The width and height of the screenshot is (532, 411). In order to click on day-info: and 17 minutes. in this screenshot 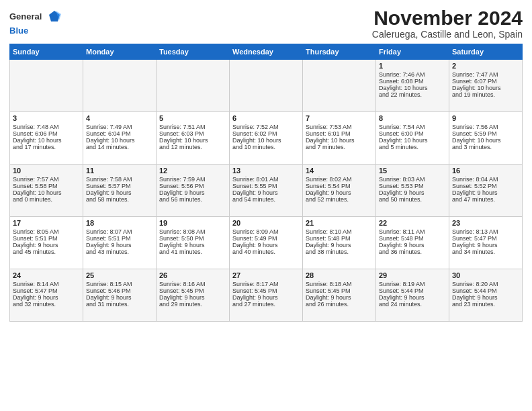, I will do `click(46, 147)`.